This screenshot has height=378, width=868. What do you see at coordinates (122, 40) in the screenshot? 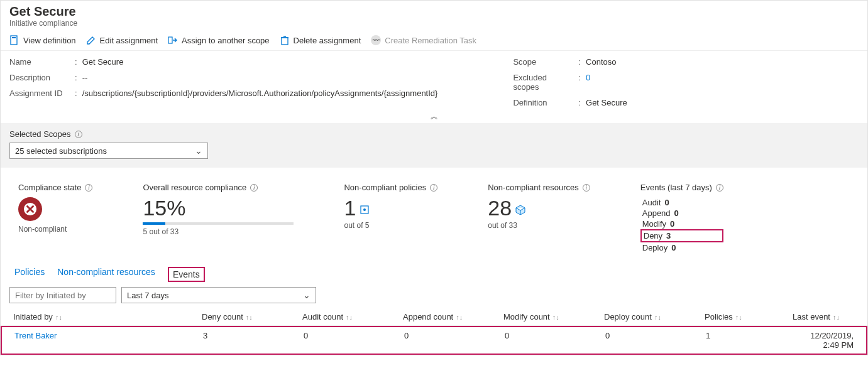
I see `edit-assignment-button: Edit assignment` at bounding box center [122, 40].